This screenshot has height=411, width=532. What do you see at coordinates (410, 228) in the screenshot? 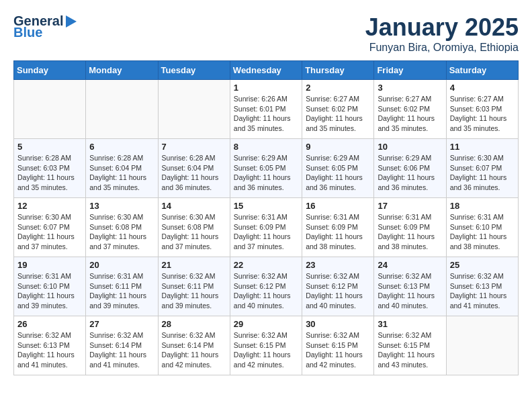
I see `calendar-cell: 17Sunrise: 6:31 AM Sunset: 6:09 PM Dayli…` at bounding box center [410, 228].